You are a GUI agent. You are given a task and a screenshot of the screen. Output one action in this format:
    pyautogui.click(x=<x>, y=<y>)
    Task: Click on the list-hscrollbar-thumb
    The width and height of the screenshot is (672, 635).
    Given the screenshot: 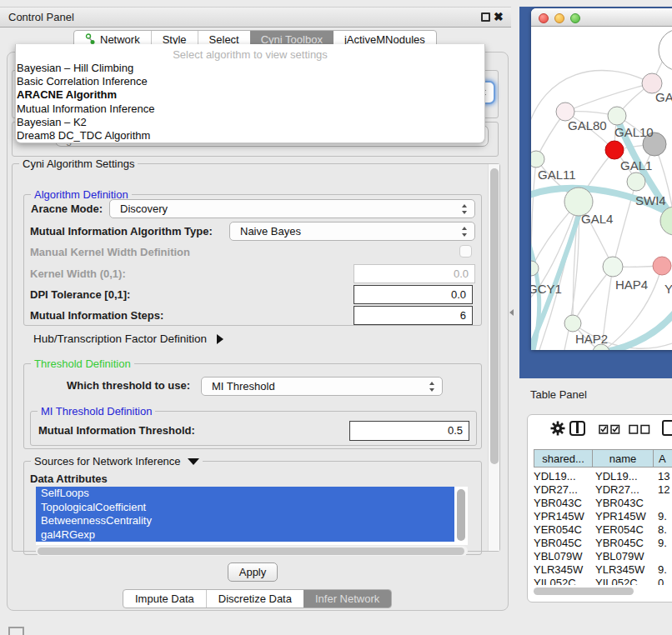 What is the action you would take?
    pyautogui.click(x=251, y=552)
    